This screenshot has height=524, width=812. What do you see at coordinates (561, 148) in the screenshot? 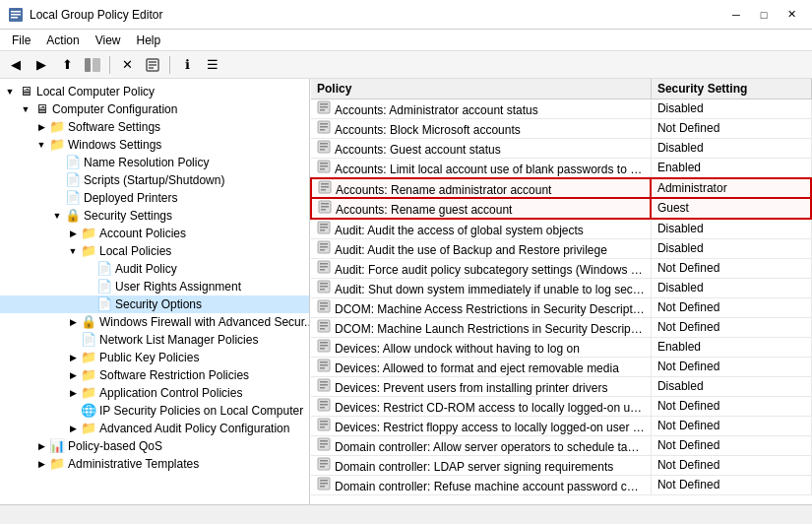
I see `table-row: Accounts: Guest account statusDisabled` at bounding box center [561, 148].